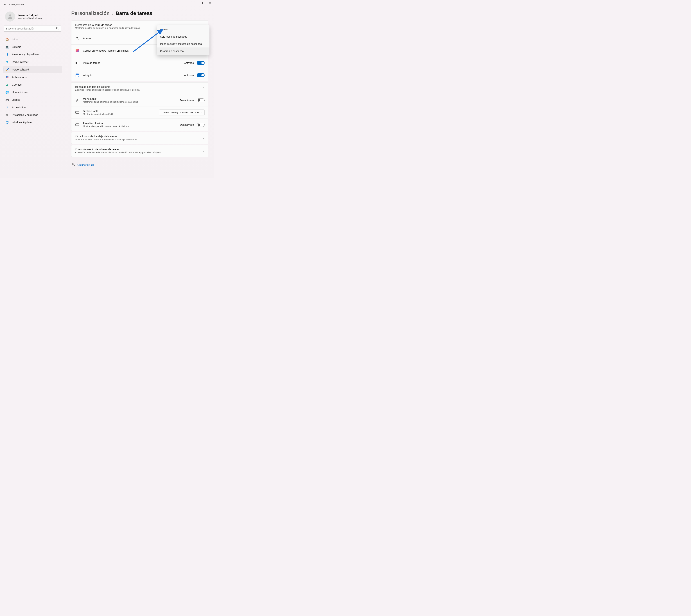 This screenshot has width=691, height=616. Describe the element at coordinates (183, 51) in the screenshot. I see `dropdown-option-search-box: Cuadro de búsqueda` at that location.